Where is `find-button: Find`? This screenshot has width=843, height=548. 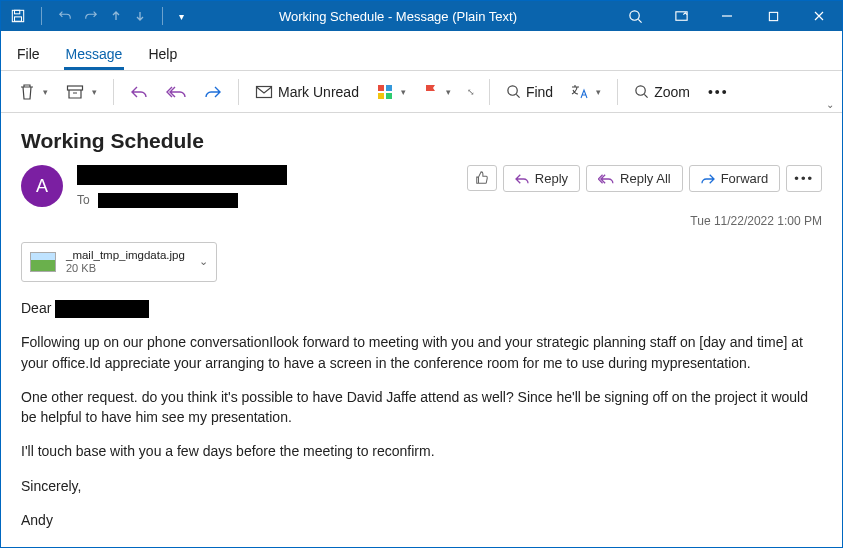
find-button: Find is located at coordinates (530, 92).